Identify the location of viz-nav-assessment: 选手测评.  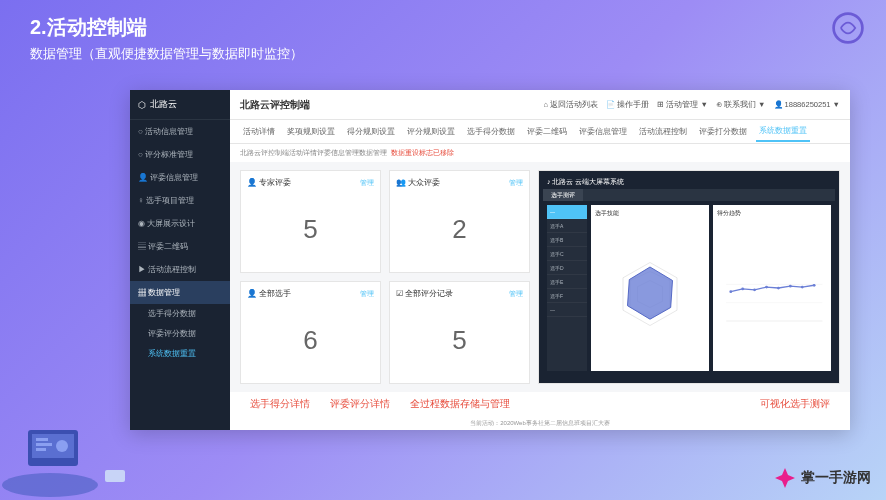
(563, 195).